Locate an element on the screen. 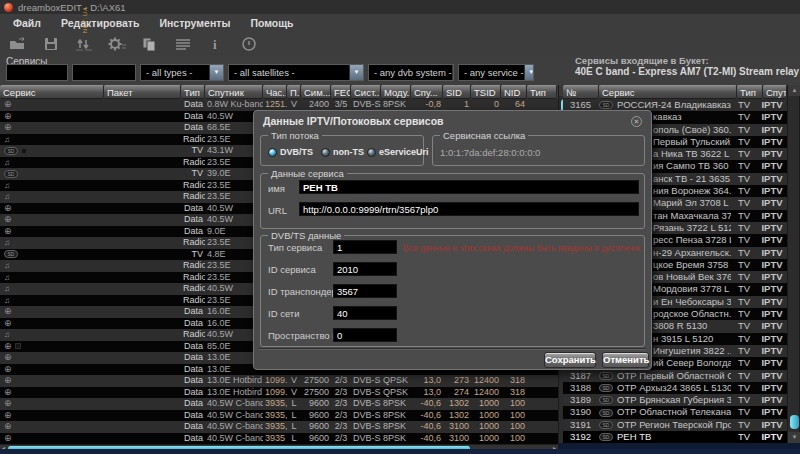 The width and height of the screenshot is (800, 454). menu-file: Файл is located at coordinates (27, 23).